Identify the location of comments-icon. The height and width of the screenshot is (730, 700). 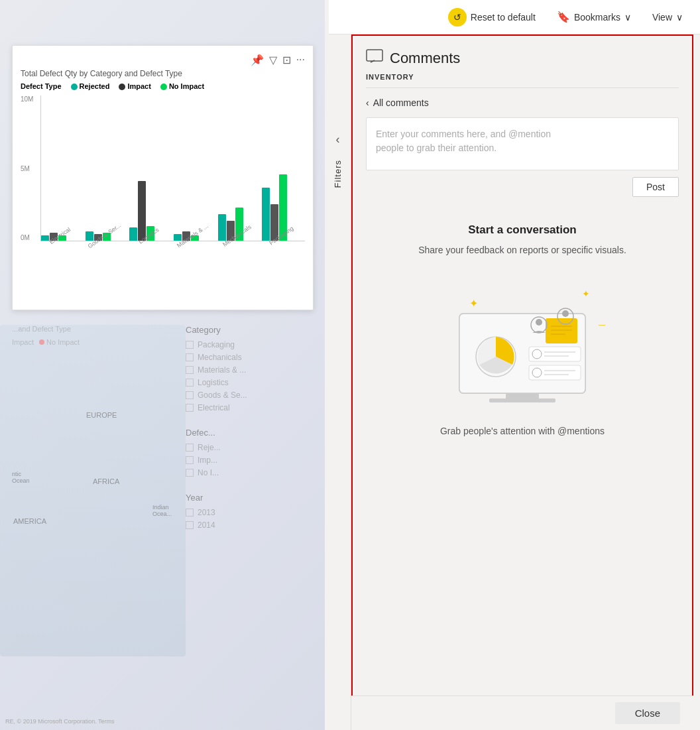
(375, 58).